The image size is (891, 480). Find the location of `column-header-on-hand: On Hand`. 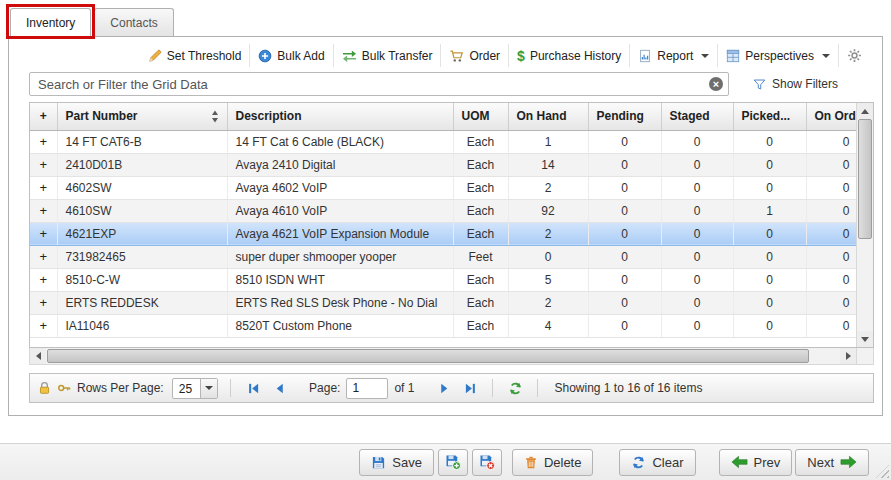

column-header-on-hand: On Hand is located at coordinates (548, 116).